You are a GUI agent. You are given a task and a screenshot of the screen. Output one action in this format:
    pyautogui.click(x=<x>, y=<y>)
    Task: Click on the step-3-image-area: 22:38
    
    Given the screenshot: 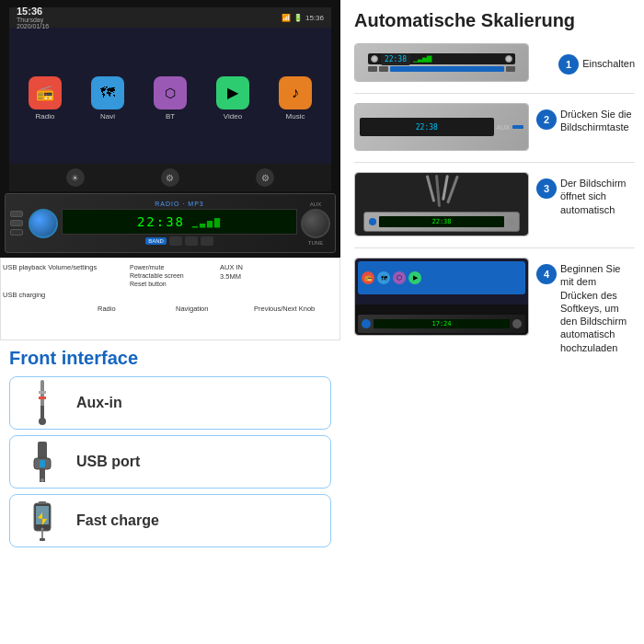 What is the action you would take?
    pyautogui.click(x=442, y=205)
    